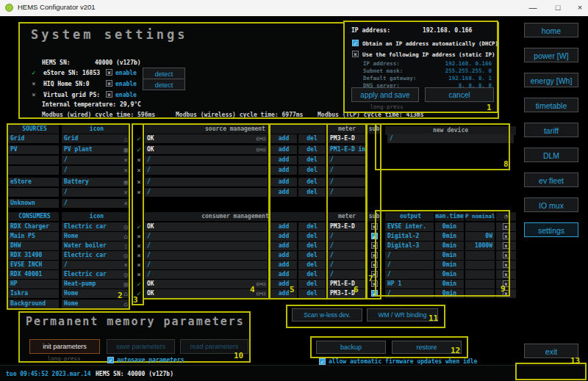  I want to click on device-icon-field: Battery, so click(96, 182).